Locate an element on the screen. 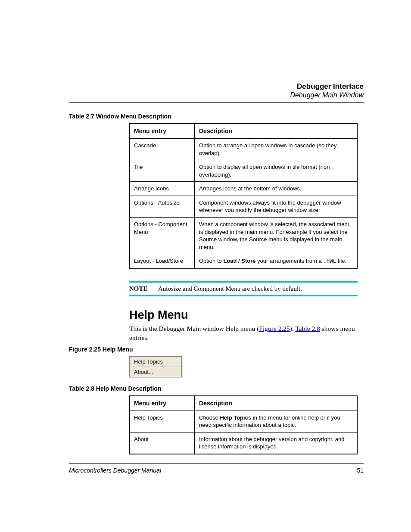  table-row: Layout - Load/Store Option to Load / Sto… is located at coordinates (244, 261).